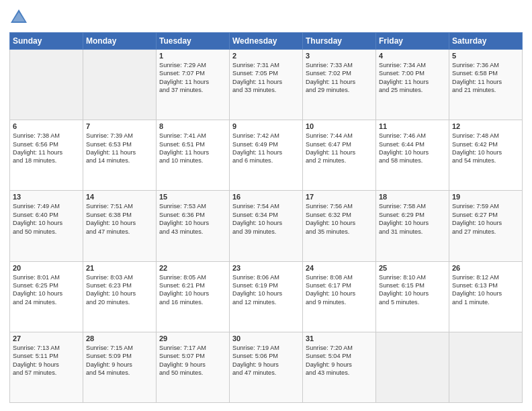 This screenshot has height=411, width=532. What do you see at coordinates (266, 290) in the screenshot?
I see `day-info: Sunrise: 8:06 AM Sunset: 6:19 PM Dayligh…` at bounding box center [266, 290].